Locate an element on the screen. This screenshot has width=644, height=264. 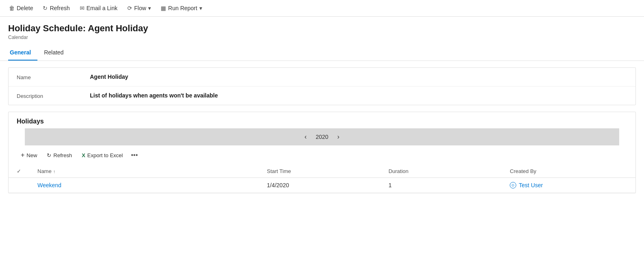
start-time-column-header: Start Time is located at coordinates (320, 171).